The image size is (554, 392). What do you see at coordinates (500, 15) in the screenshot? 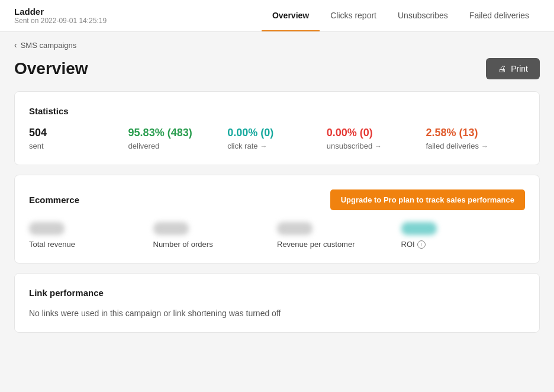
I see `tab-failed-deliveries: Failed deliveries` at bounding box center [500, 15].